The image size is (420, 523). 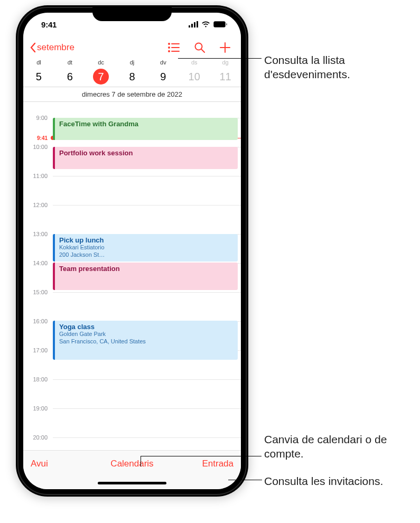 What do you see at coordinates (132, 48) in the screenshot?
I see `navbar: setembre` at bounding box center [132, 48].